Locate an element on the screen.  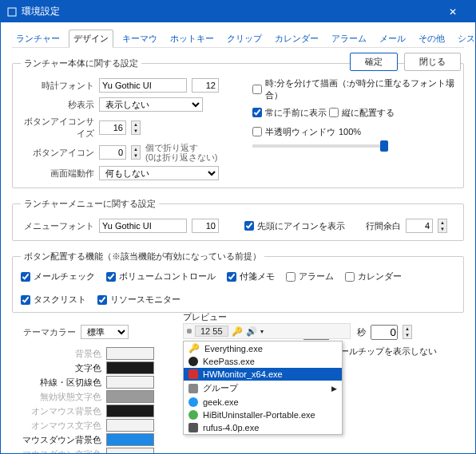
cb-topmost is located at coordinates (257, 113).